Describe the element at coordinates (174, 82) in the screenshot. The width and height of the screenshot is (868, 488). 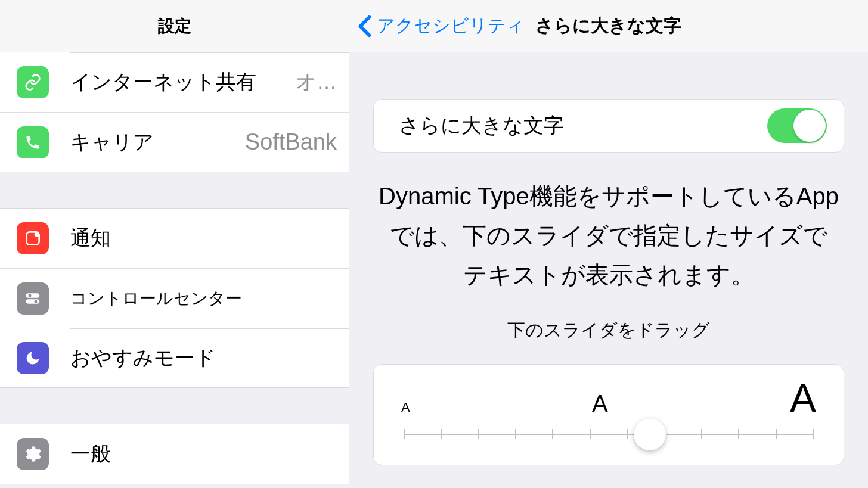
I see `sidebar-item-internet-sharing: インターネット共有 オ…` at that location.